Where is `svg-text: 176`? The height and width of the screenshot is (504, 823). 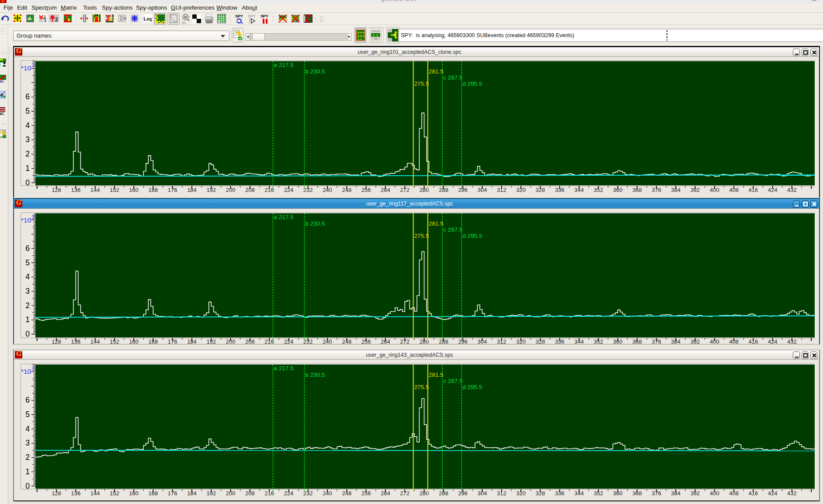
svg-text: 176 is located at coordinates (173, 190).